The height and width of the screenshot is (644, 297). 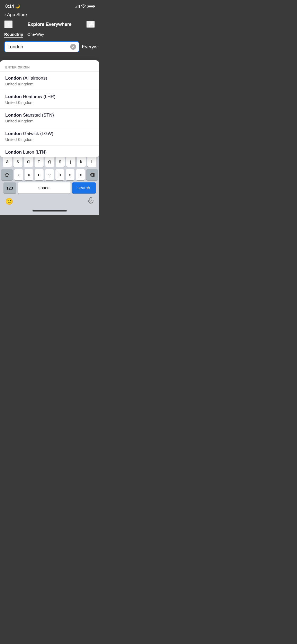 What do you see at coordinates (50, 24) in the screenshot?
I see `page-title: Explore Everywhere` at bounding box center [50, 24].